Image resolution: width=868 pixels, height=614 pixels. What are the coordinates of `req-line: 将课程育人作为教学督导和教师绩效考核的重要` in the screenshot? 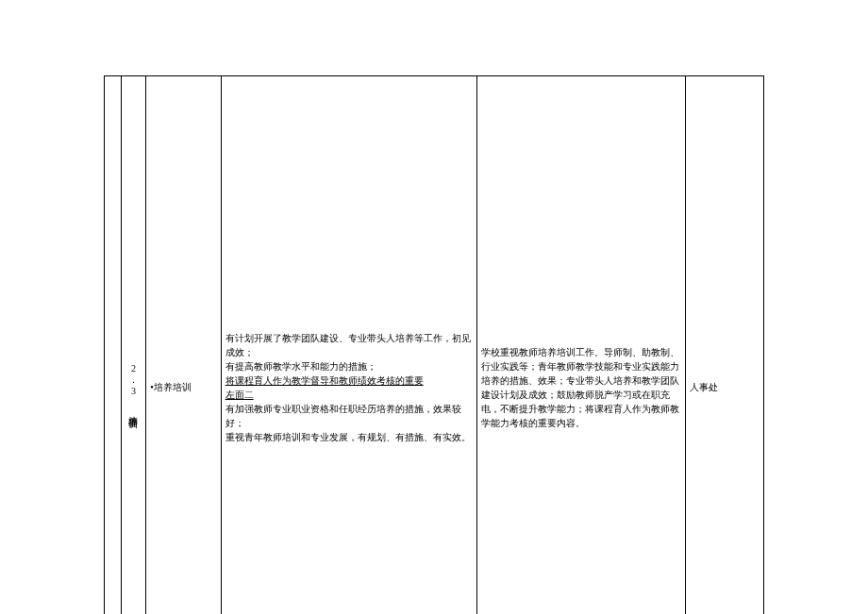 It's located at (349, 381).